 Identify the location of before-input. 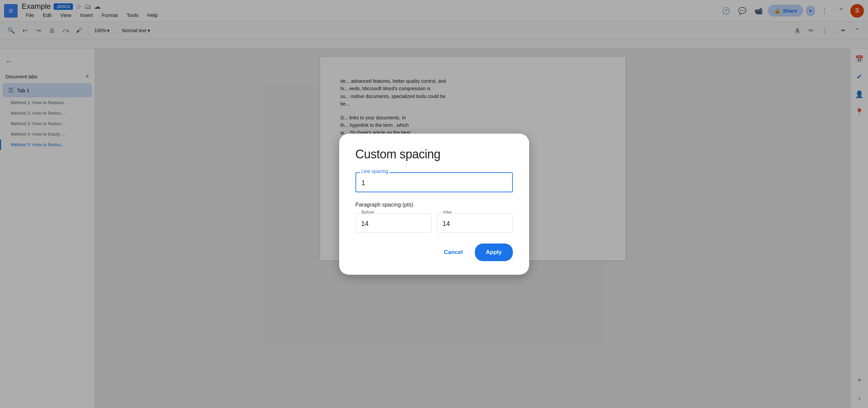
(393, 223).